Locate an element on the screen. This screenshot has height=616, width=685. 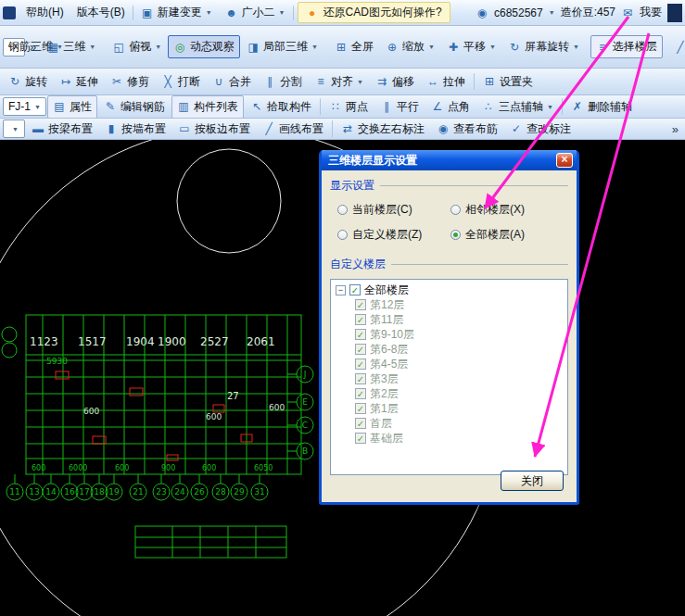
radio-option: 全部楼层(A) is located at coordinates (508, 235).